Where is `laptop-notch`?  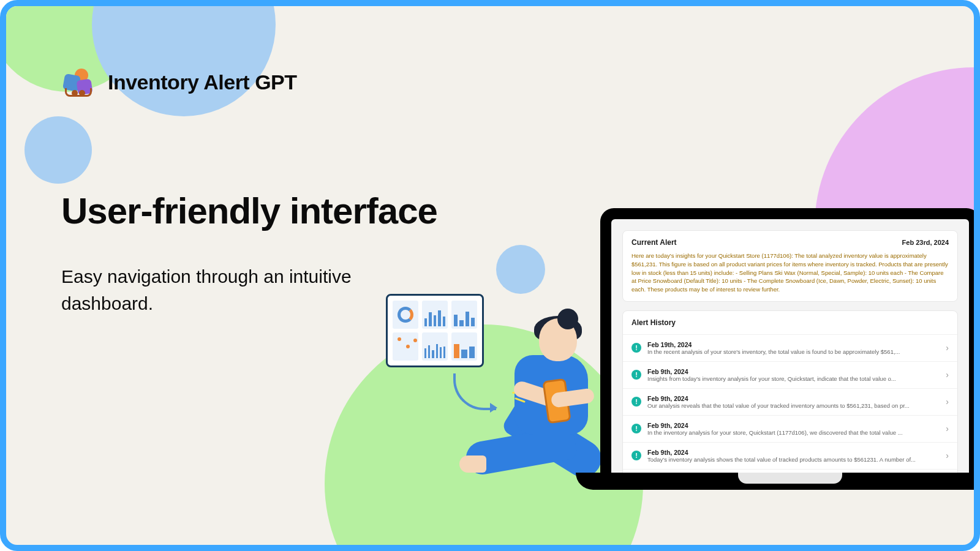
laptop-notch is located at coordinates (790, 478).